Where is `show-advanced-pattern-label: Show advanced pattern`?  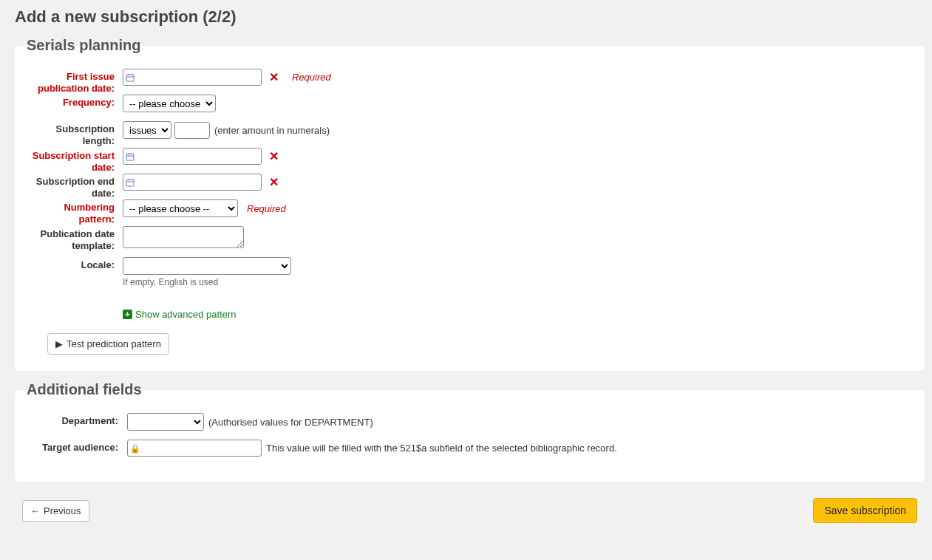 show-advanced-pattern-label: Show advanced pattern is located at coordinates (186, 315).